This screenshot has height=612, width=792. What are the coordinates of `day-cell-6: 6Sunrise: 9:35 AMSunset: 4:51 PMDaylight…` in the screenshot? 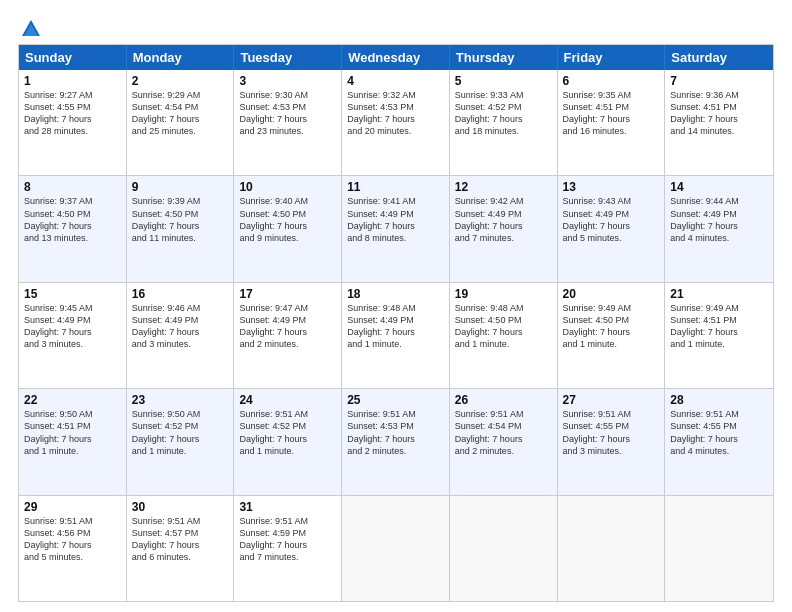 It's located at (612, 122).